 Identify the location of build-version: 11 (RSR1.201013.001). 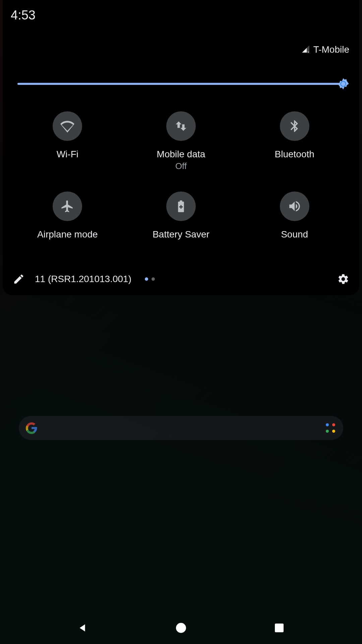
(83, 279).